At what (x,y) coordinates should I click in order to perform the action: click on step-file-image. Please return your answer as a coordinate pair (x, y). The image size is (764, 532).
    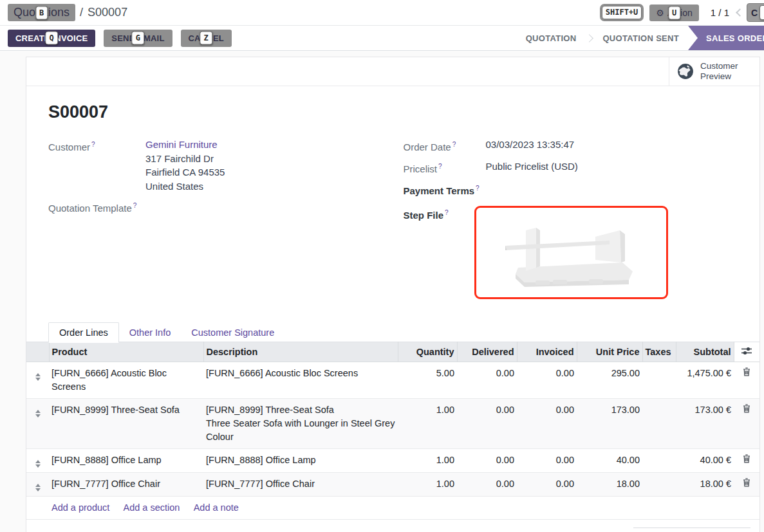
    Looking at the image, I should click on (572, 252).